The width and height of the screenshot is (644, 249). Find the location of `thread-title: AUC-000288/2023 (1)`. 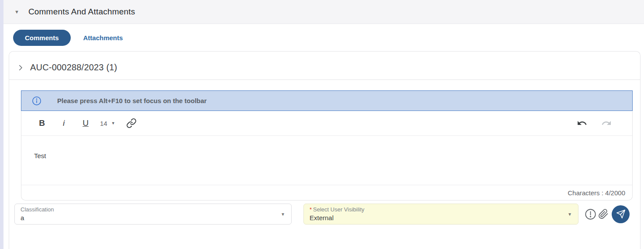

thread-title: AUC-000288/2023 (1) is located at coordinates (73, 67).